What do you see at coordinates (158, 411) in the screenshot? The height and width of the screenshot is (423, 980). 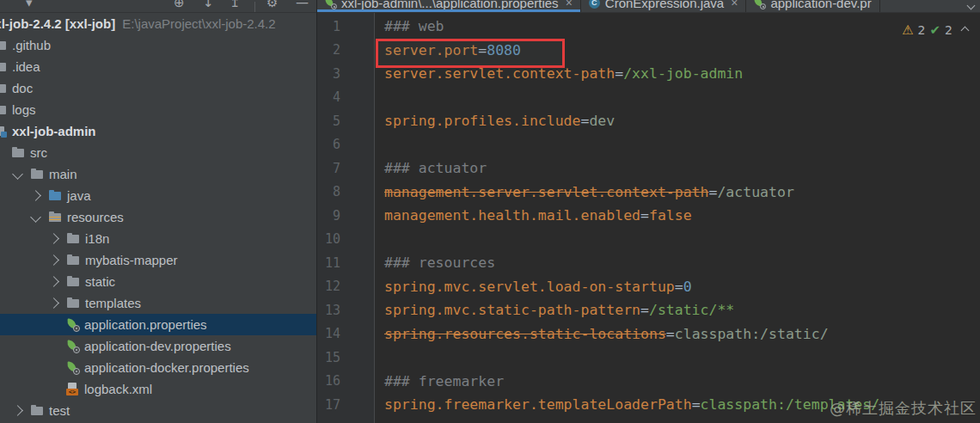 I see `tree-item-test: test` at bounding box center [158, 411].